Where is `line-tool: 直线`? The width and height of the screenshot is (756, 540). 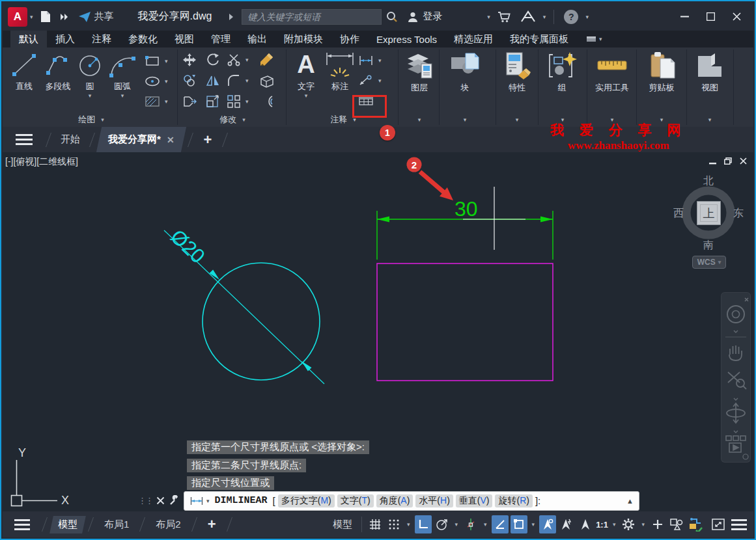
line-tool: 直线 is located at coordinates (24, 72).